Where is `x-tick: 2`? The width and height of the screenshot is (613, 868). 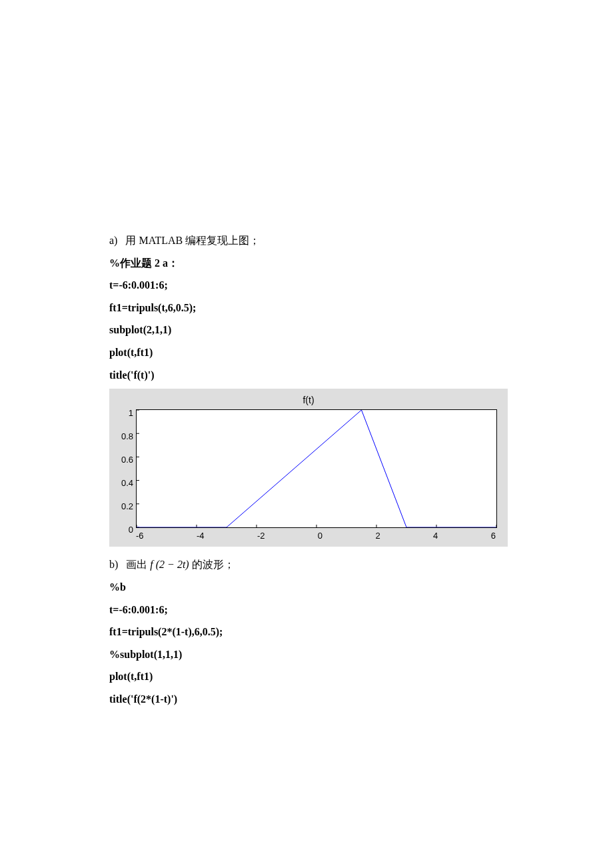 x-tick: 2 is located at coordinates (377, 536).